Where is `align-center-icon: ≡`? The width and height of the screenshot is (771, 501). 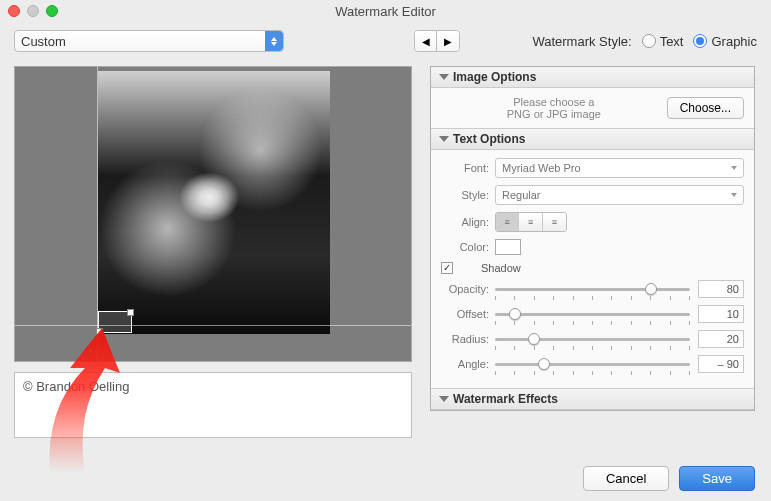
align-center-icon: ≡ is located at coordinates (530, 222).